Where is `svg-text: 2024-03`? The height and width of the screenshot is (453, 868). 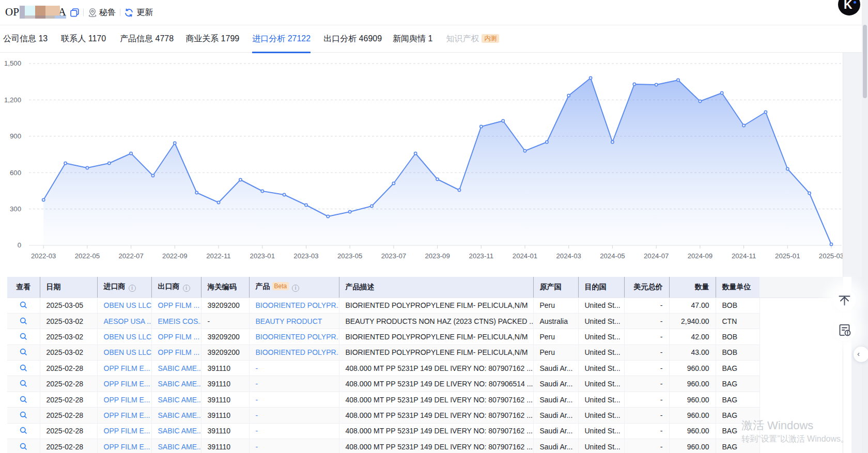 svg-text: 2024-03 is located at coordinates (568, 256).